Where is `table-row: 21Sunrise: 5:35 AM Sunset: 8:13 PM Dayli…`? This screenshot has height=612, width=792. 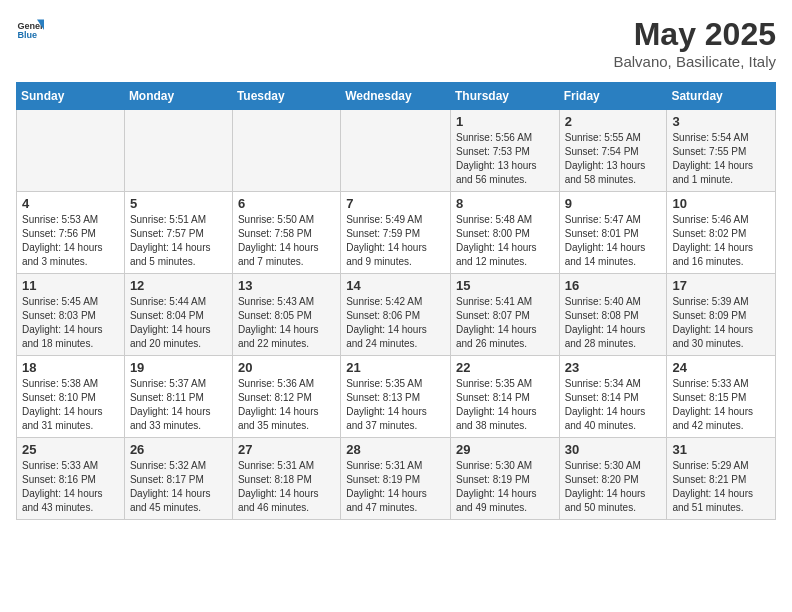 table-row: 21Sunrise: 5:35 AM Sunset: 8:13 PM Dayli… is located at coordinates (396, 397).